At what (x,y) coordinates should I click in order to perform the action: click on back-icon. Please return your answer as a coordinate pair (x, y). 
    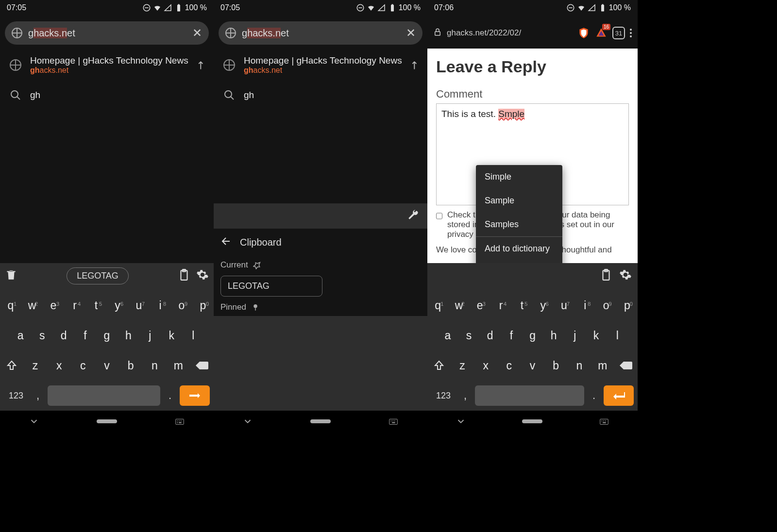
    Looking at the image, I should click on (226, 243).